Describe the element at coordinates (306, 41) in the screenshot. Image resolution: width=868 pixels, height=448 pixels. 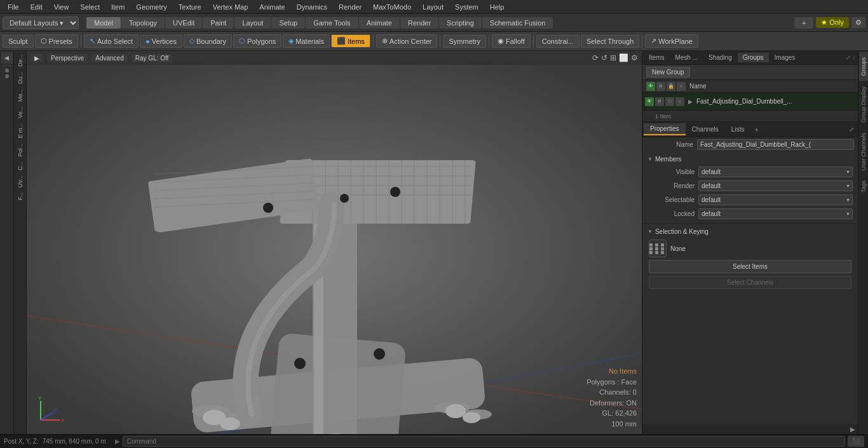
I see `materials-btn: ◈ Materials` at that location.